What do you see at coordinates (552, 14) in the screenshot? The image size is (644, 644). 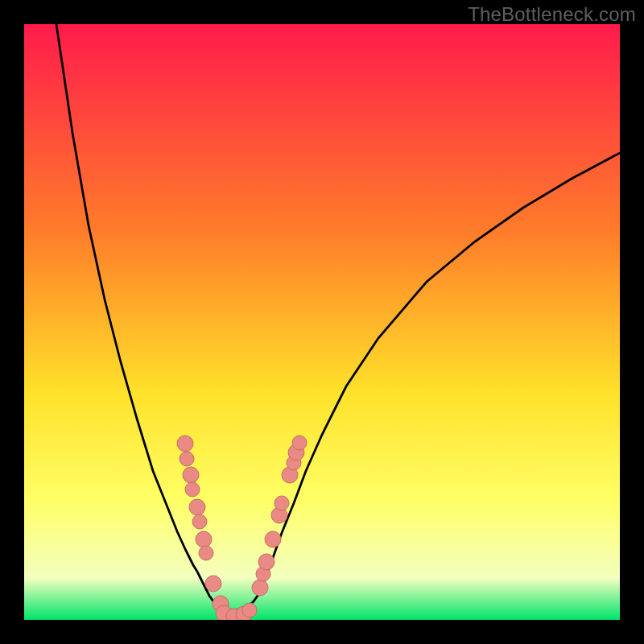 I see `watermark-text: TheBottleneck.com` at bounding box center [552, 14].